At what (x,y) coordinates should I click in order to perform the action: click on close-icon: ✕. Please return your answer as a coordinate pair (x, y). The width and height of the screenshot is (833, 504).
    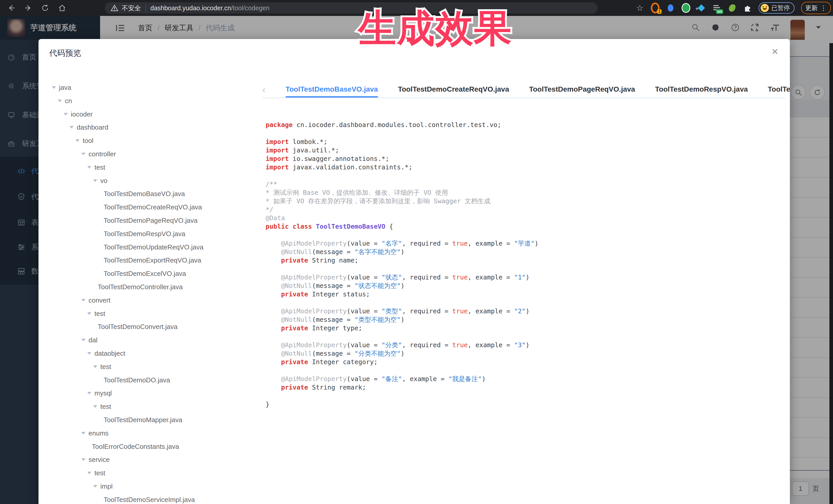
    Looking at the image, I should click on (775, 51).